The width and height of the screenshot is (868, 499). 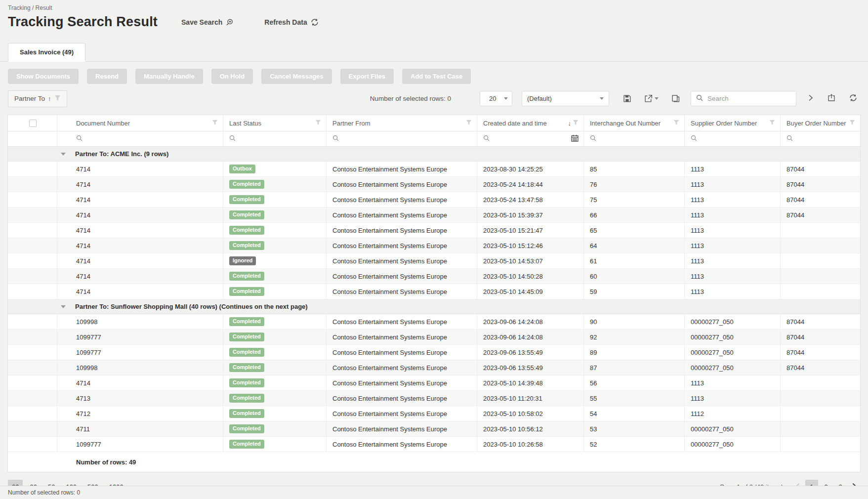 What do you see at coordinates (676, 99) in the screenshot?
I see `copy-button` at bounding box center [676, 99].